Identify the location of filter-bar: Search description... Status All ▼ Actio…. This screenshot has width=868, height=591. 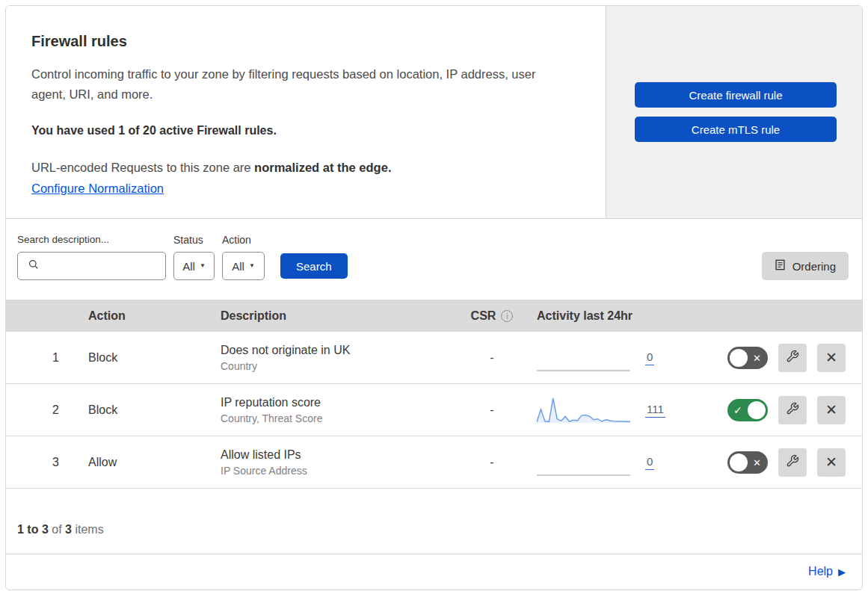
(434, 259).